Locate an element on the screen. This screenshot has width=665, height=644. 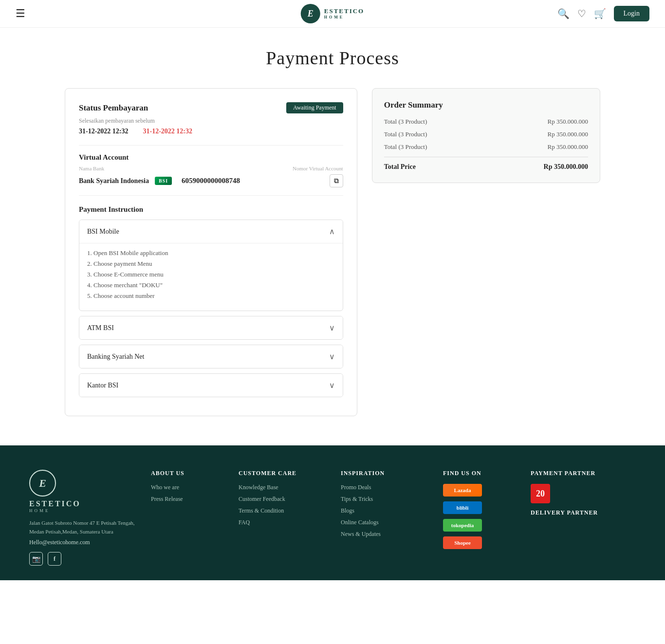
order-total-label: Total Price is located at coordinates (400, 167).